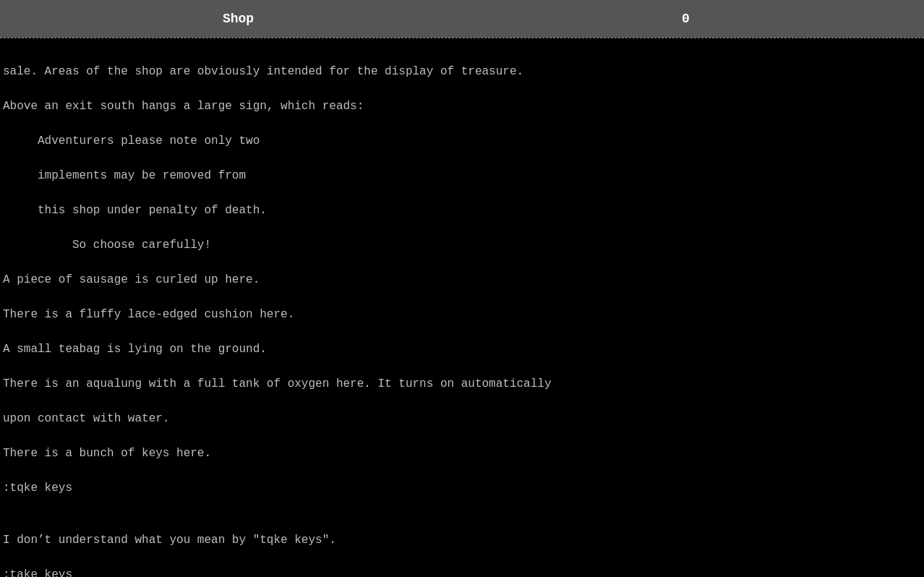  Describe the element at coordinates (462, 523) in the screenshot. I see `blank-line` at that location.